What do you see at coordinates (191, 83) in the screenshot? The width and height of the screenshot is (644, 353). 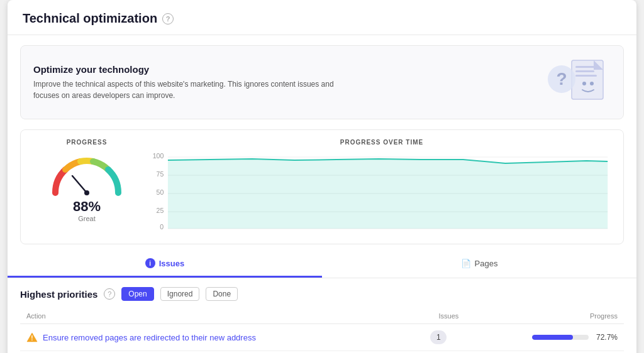 I see `optimize-text: Optimize your technology Improve the tec…` at bounding box center [191, 83].